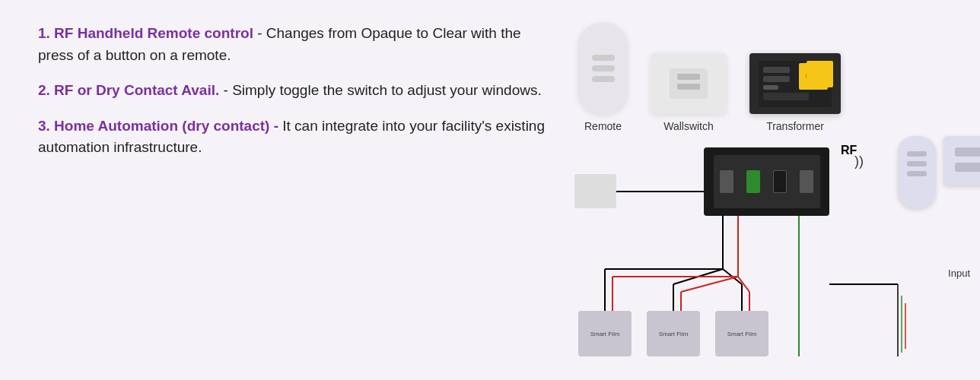 The height and width of the screenshot is (380, 980). I want to click on wallswitch-image, so click(689, 84).